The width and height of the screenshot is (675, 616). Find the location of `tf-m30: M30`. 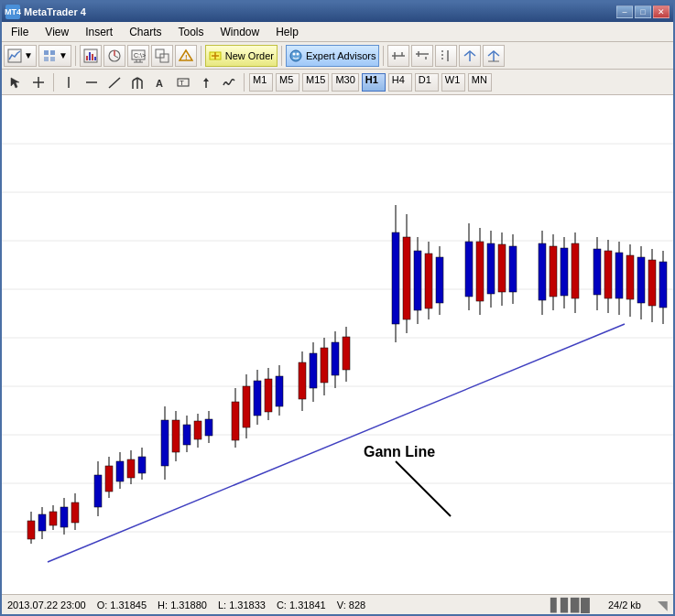

tf-m30: M30 is located at coordinates (344, 82).